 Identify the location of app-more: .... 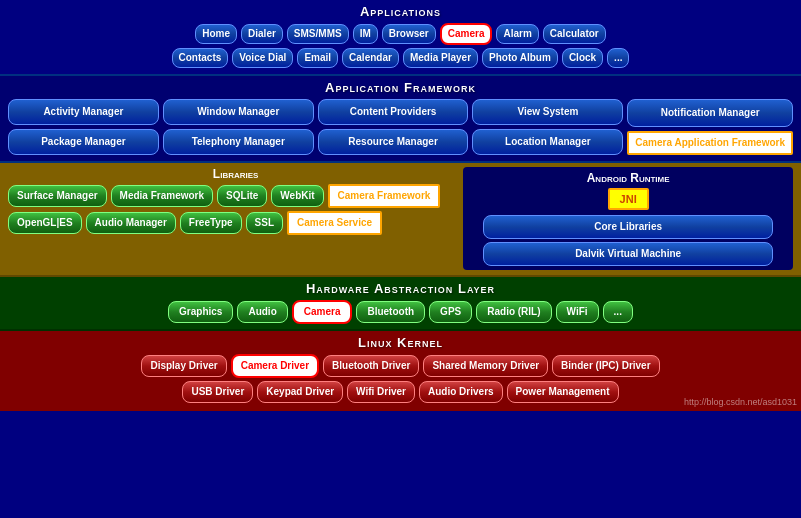
(618, 58).